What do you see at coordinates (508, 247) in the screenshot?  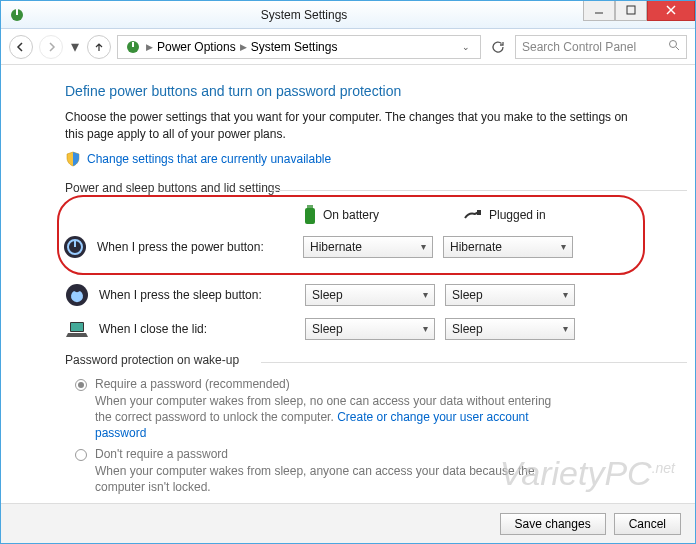 I see `power-button-plugged-select: Hibernate` at bounding box center [508, 247].